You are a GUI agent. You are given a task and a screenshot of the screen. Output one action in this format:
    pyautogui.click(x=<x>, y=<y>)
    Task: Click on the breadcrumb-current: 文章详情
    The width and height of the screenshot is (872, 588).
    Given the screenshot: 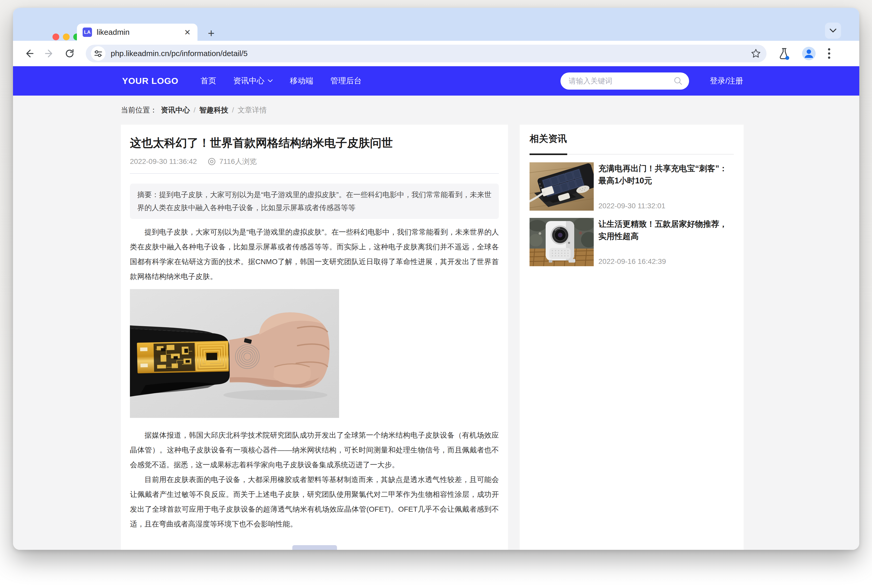 What is the action you would take?
    pyautogui.click(x=252, y=110)
    